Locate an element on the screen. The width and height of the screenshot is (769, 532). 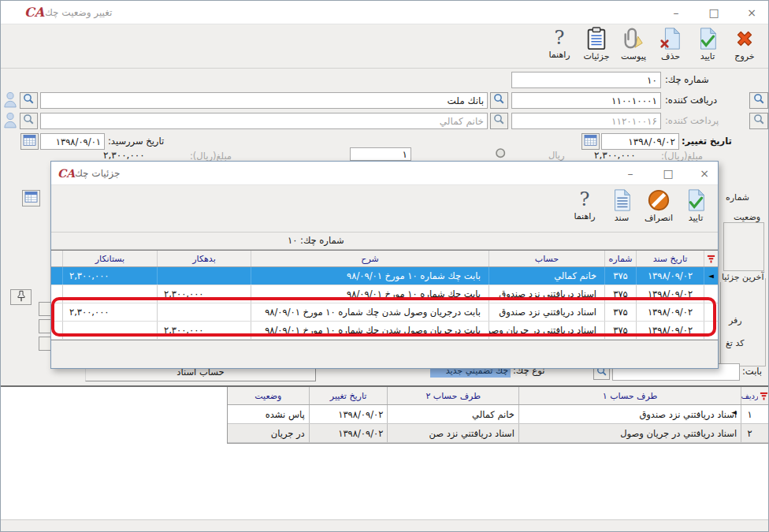
amount-label-right: مبلغ(ريال): is located at coordinates (682, 156).